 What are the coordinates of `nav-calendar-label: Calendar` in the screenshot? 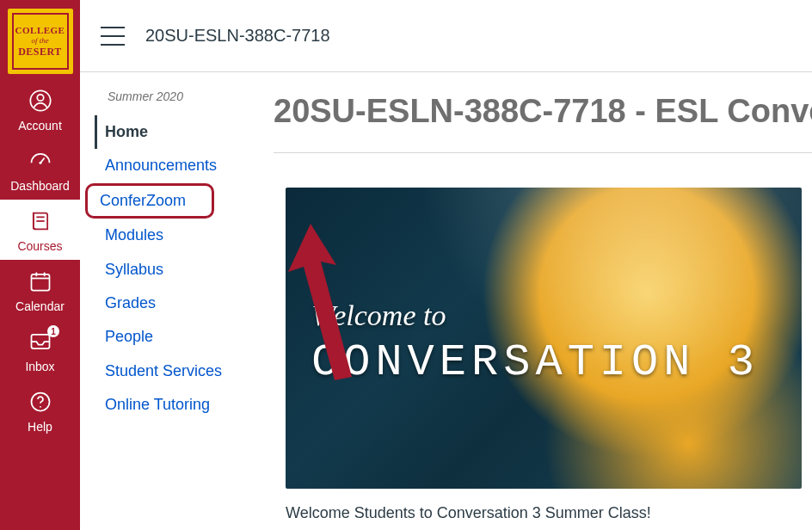 It's located at (40, 306).